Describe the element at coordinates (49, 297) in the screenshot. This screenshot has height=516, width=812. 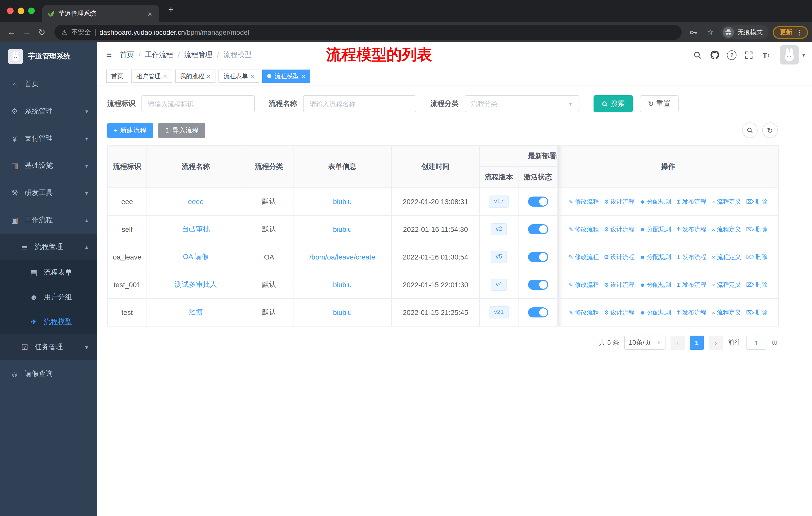
I see `sidebar-item-user-group: ☻用户分组` at that location.